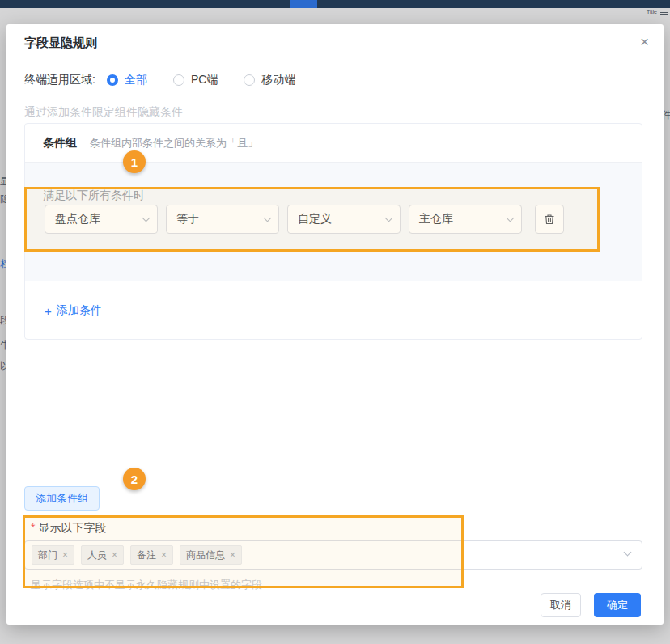 The width and height of the screenshot is (670, 644). What do you see at coordinates (210, 555) in the screenshot?
I see `field-tag: 商品信息 ×` at bounding box center [210, 555].